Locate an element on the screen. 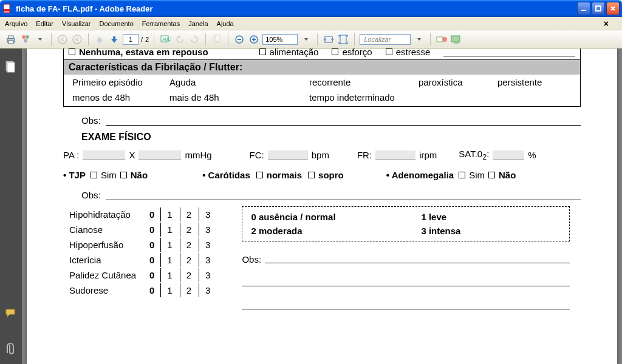 This screenshot has width=622, height=364. page-down-icon is located at coordinates (114, 39).